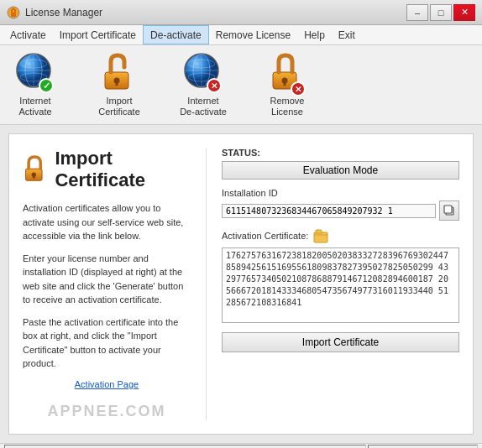 This screenshot has width=482, height=448. What do you see at coordinates (203, 107) in the screenshot?
I see `toolbar-deactivate-label: Internet De-activate` at bounding box center [203, 107].